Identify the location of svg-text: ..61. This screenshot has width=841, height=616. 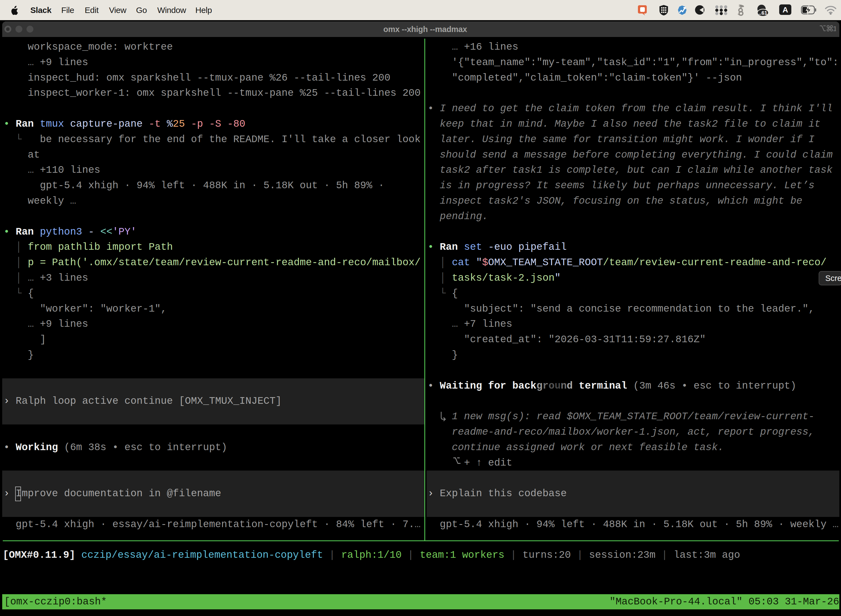
(763, 13).